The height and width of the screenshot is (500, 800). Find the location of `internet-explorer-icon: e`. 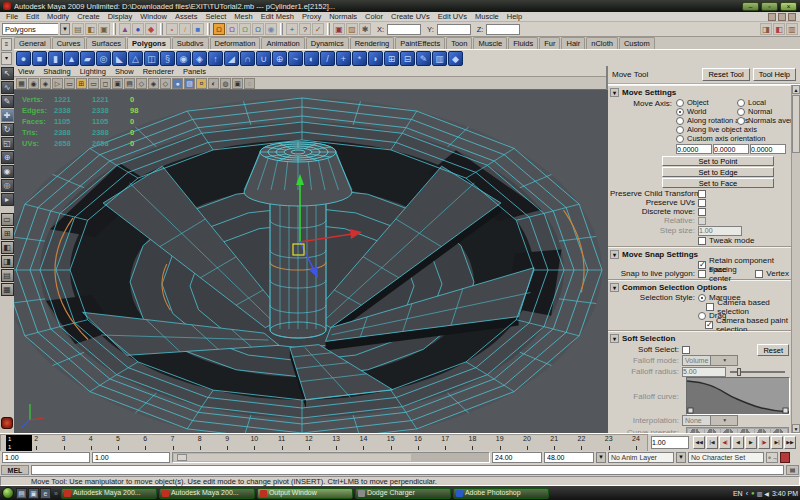

internet-explorer-icon: e is located at coordinates (46, 494).